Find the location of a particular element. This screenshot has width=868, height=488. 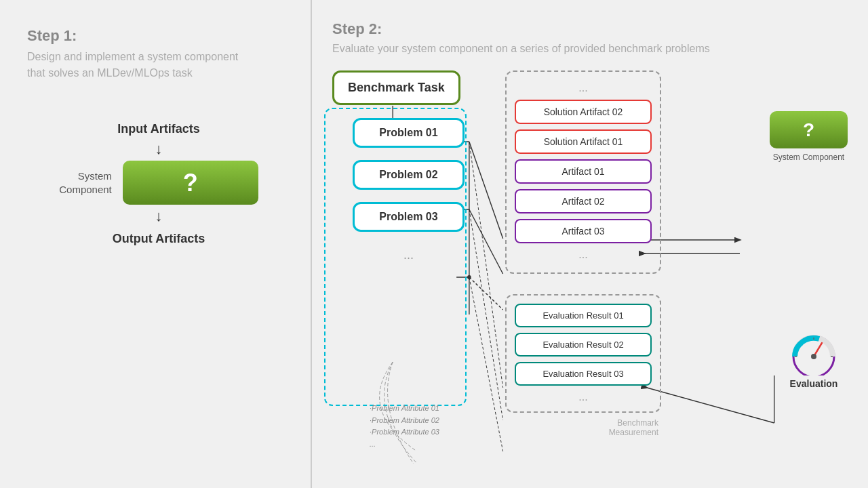

eval-result-03-box: Evaluation Result 03 is located at coordinates (583, 374).